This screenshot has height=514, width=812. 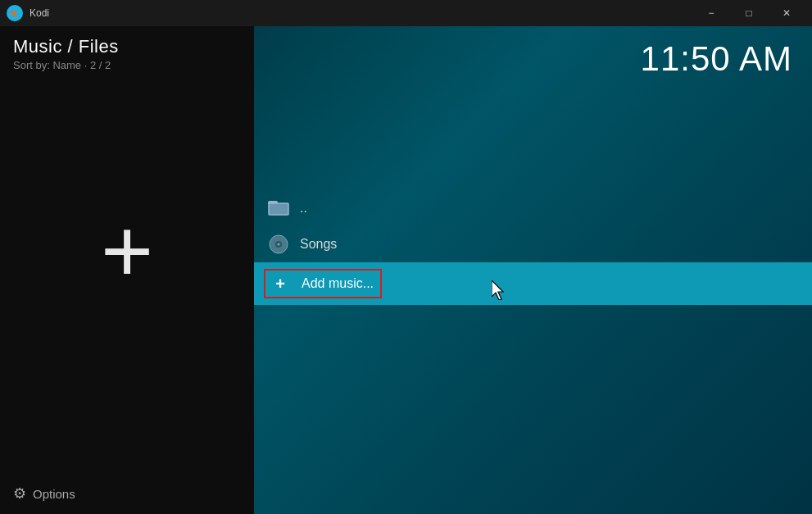 I want to click on titlebar-app-name: Kodi, so click(x=39, y=13).